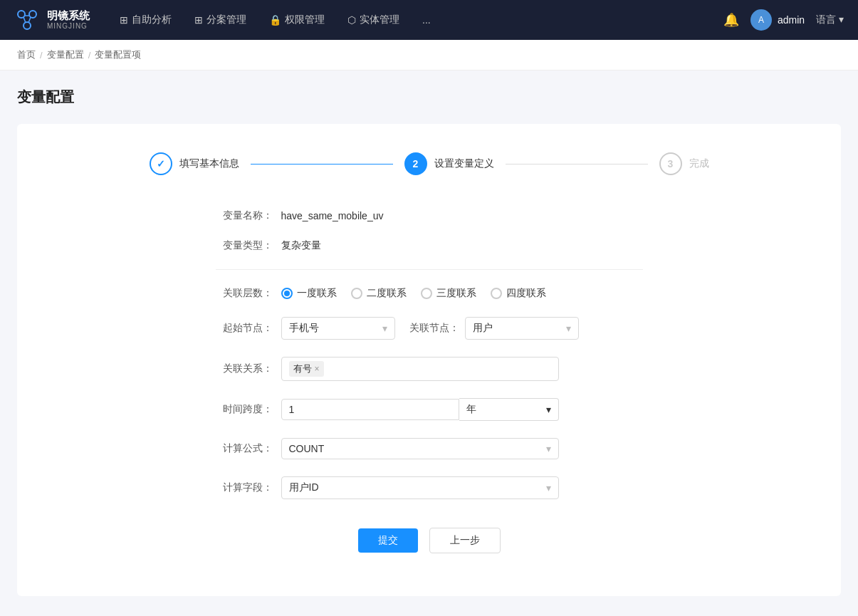 This screenshot has height=616, width=858. Describe the element at coordinates (429, 541) in the screenshot. I see `btn-row: 提交 上一步` at that location.